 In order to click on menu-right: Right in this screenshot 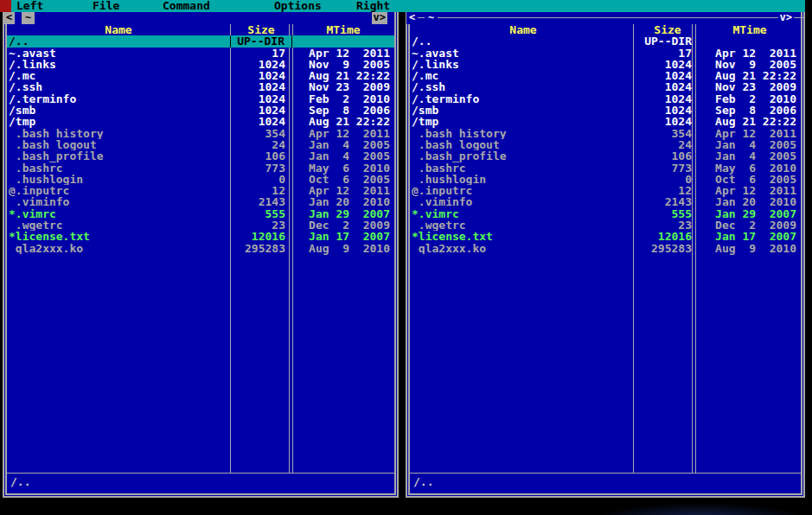, I will do `click(374, 6)`.